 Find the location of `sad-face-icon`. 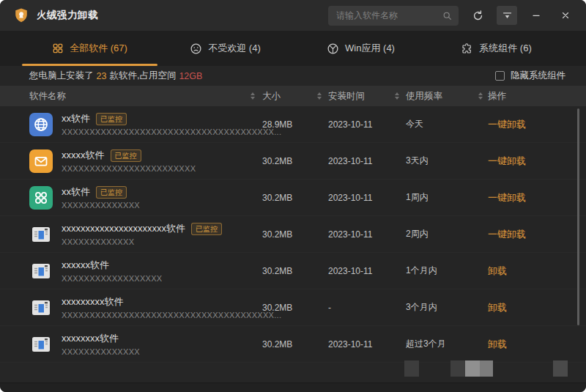

sad-face-icon is located at coordinates (196, 48).